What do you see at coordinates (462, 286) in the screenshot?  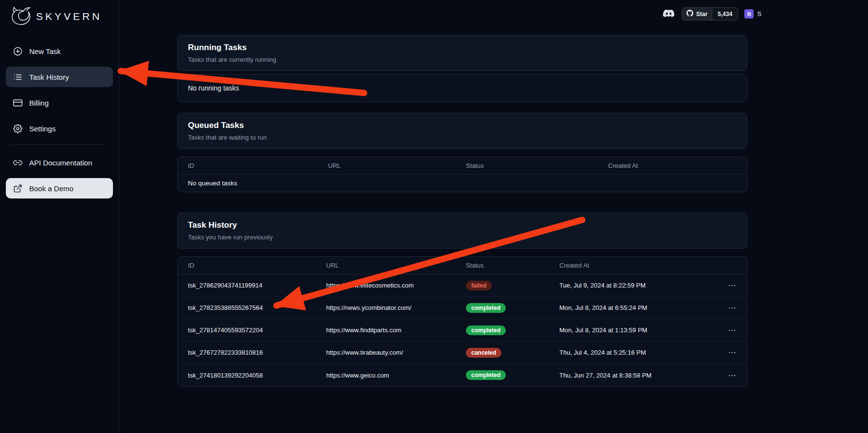 I see `table-row: tsk_278629043741199914 https://www.elite…` at bounding box center [462, 286].